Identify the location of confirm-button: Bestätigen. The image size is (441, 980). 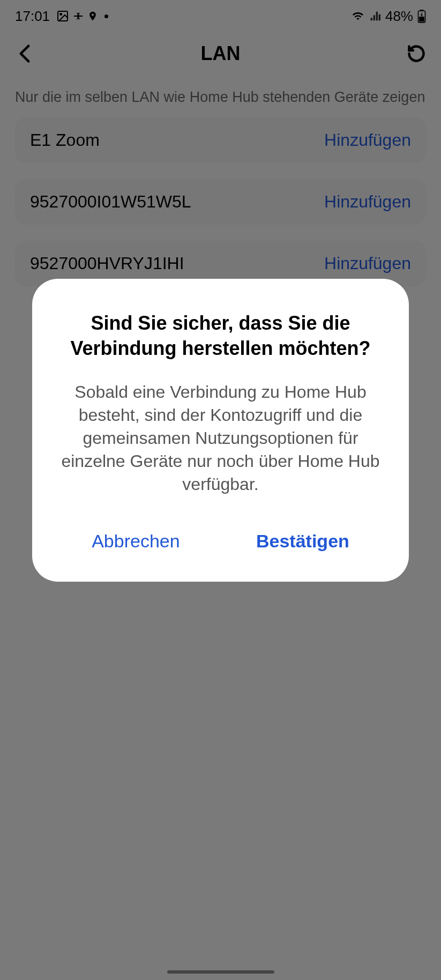
(303, 541).